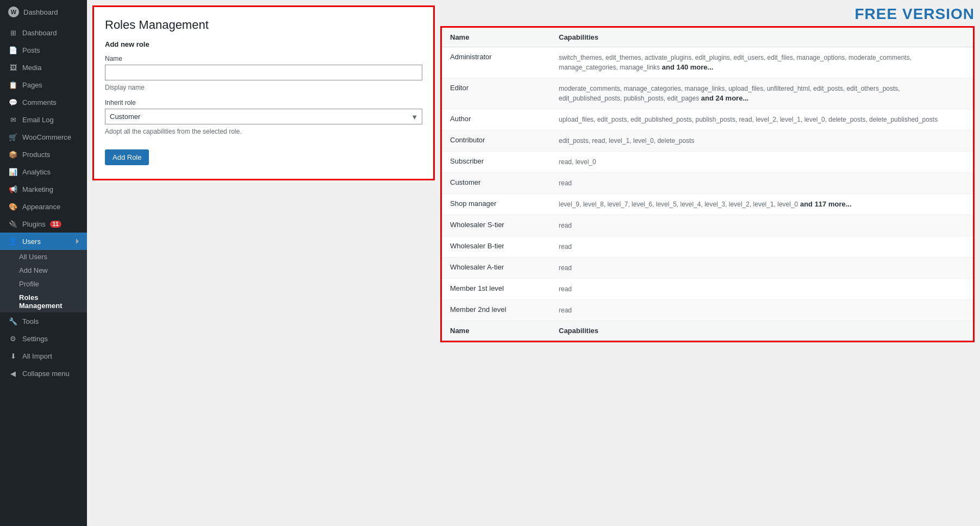 Image resolution: width=980 pixels, height=526 pixels. I want to click on sidebar-item-plugins: 🔌 Plugins 11, so click(43, 224).